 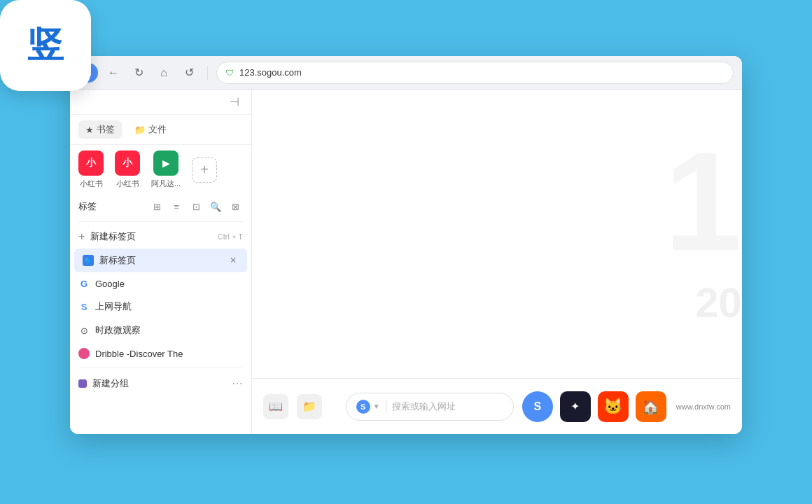 I want to click on new-tab-label: 新建标签页, so click(x=151, y=237).